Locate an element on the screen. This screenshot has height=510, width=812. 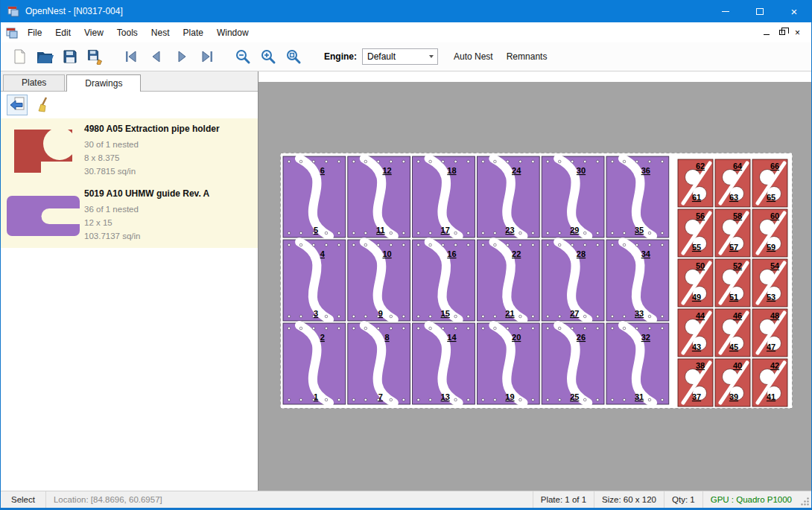
nest-part-pair: 1413 is located at coordinates (444, 363).